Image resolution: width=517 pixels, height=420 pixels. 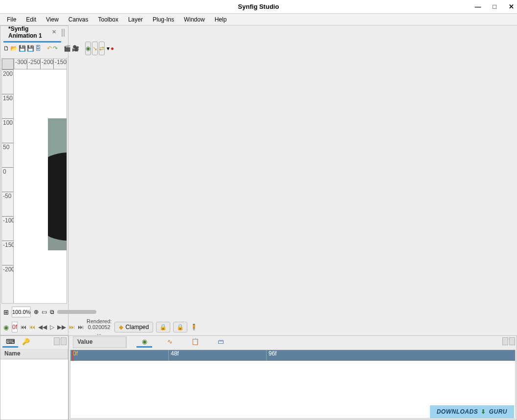 I want to click on folder-open-icon: 📂, so click(x=14, y=48).